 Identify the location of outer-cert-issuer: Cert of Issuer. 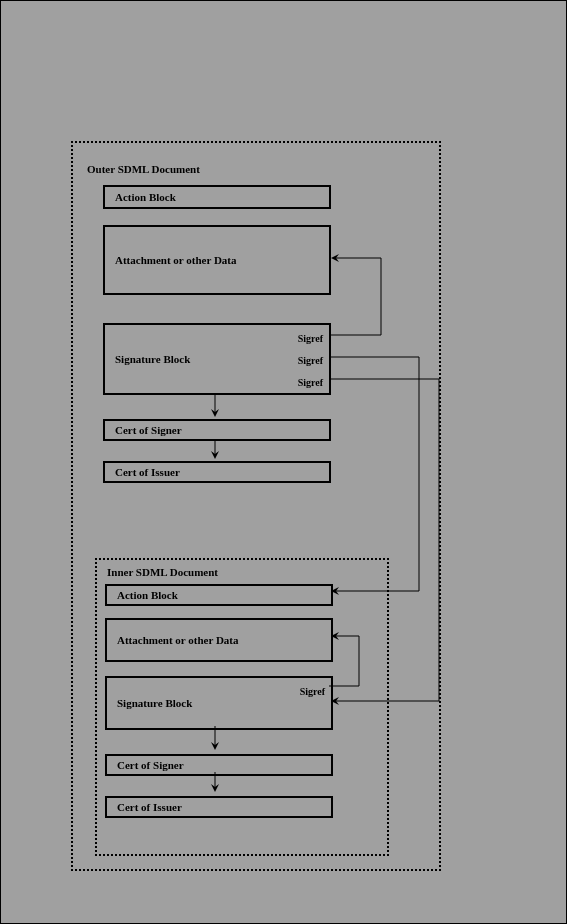
(217, 472).